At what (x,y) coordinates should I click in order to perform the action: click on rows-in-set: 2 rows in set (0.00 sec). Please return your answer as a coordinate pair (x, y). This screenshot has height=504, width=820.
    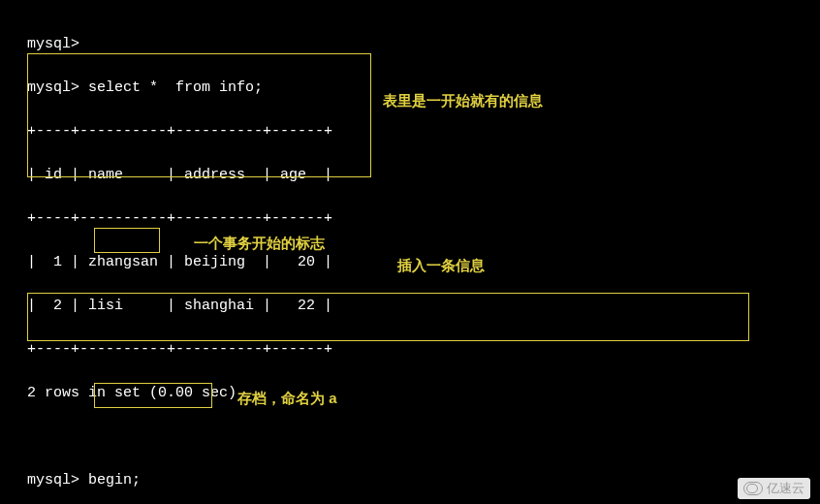
    Looking at the image, I should click on (410, 394).